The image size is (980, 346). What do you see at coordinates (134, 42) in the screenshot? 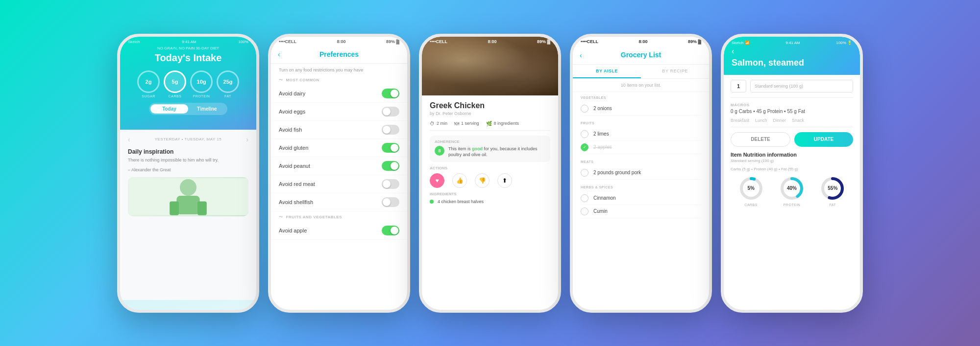
I see `carrier-1: Sketch` at bounding box center [134, 42].